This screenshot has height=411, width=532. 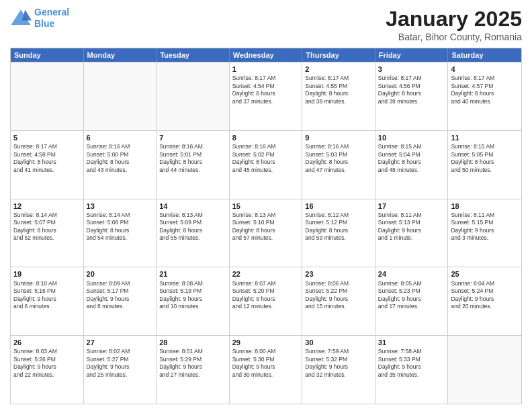 What do you see at coordinates (120, 295) in the screenshot?
I see `cell-info: Sunrise: 8:09 AM Sunset: 5:17 PM Dayligh…` at bounding box center [120, 295].